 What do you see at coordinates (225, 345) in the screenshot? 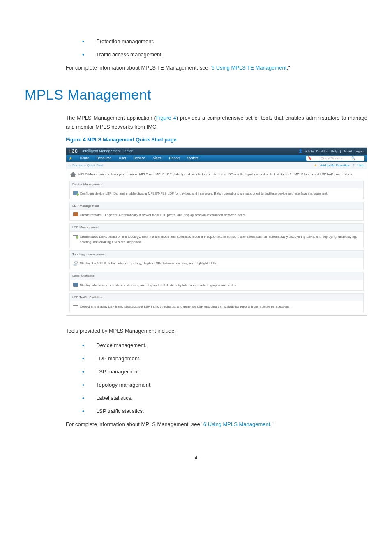
I see `list-item: Device management.` at bounding box center [225, 345].